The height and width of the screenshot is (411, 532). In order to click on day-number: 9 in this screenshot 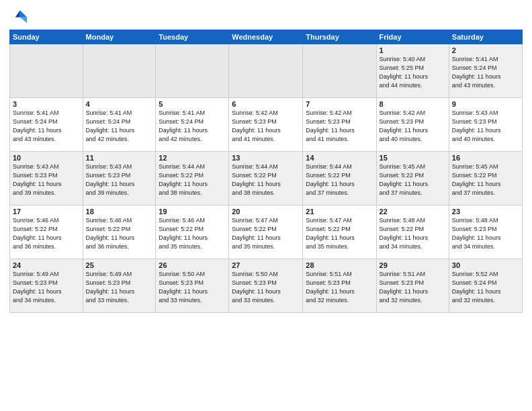, I will do `click(486, 104)`.